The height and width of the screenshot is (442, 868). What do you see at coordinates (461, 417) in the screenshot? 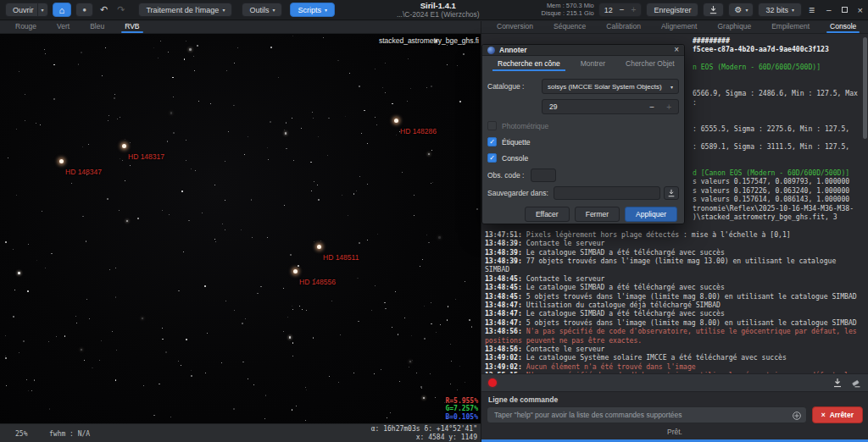
I see `blue-value: B=0.105%` at bounding box center [461, 417].